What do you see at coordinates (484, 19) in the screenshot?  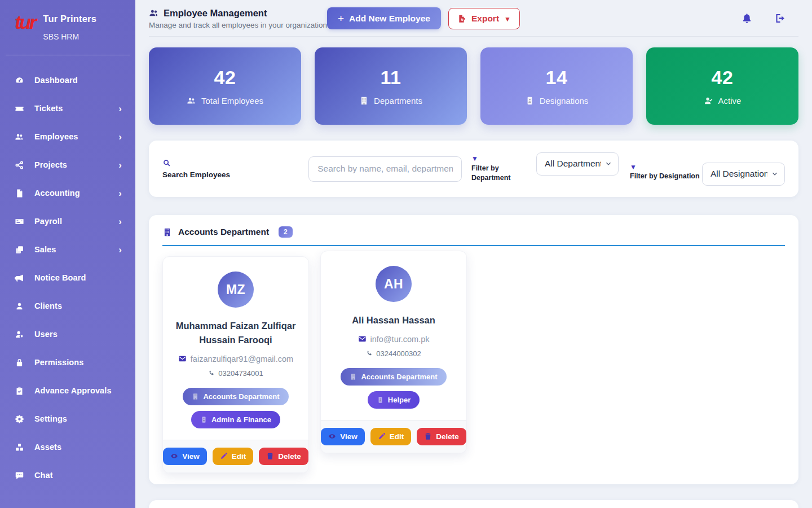 I see `export-button: Export ▼` at bounding box center [484, 19].